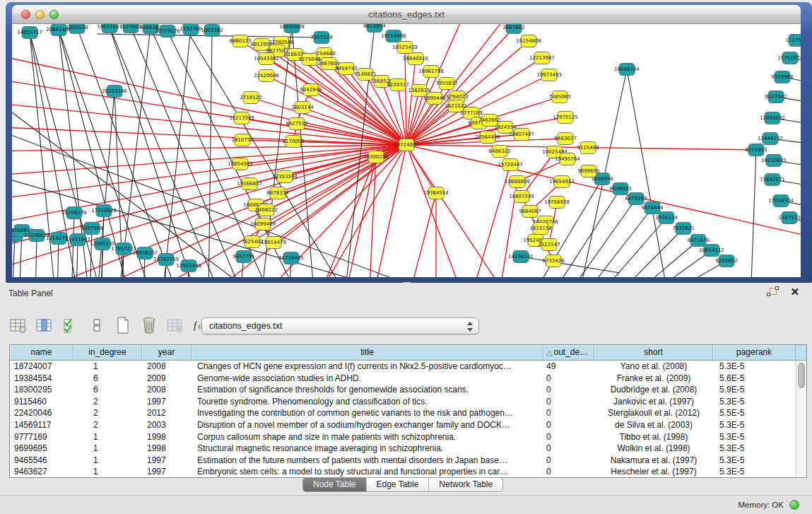  What do you see at coordinates (263, 225) in the screenshot?
I see `graph-node: 16099489` at bounding box center [263, 225].